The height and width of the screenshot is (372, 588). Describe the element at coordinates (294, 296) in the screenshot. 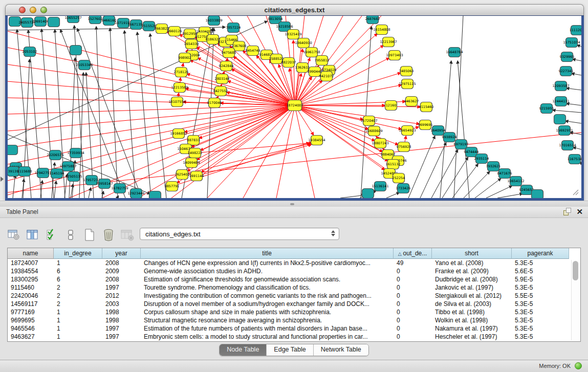

I see `table-row: 2242004622012Investigating the contribut…` at that location.